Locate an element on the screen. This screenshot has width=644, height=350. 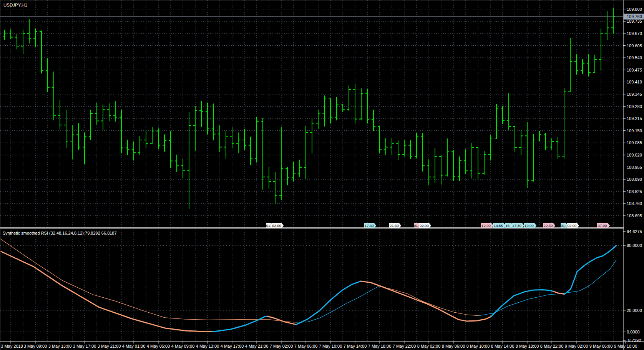
time-axis-label: 4 May 09:00 is located at coordinates (183, 346).